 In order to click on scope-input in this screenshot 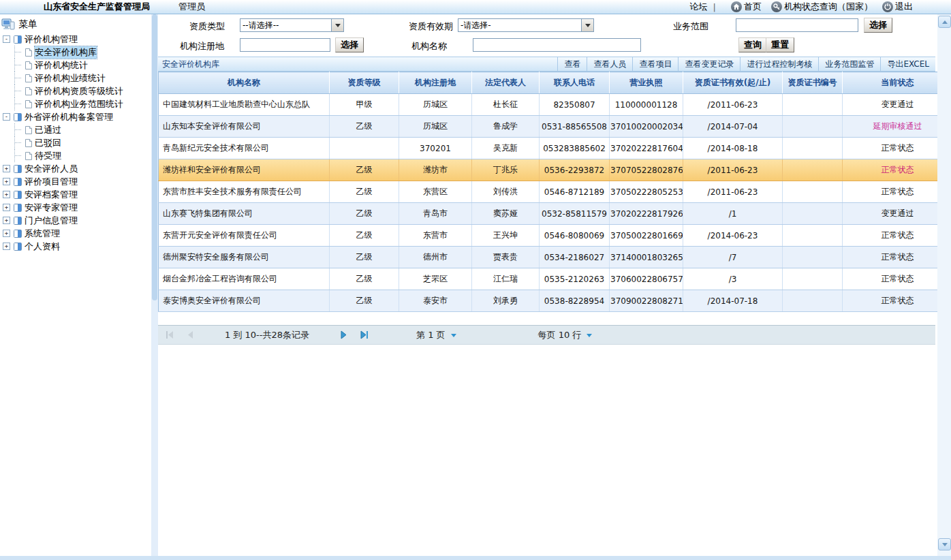, I will do `click(797, 25)`.